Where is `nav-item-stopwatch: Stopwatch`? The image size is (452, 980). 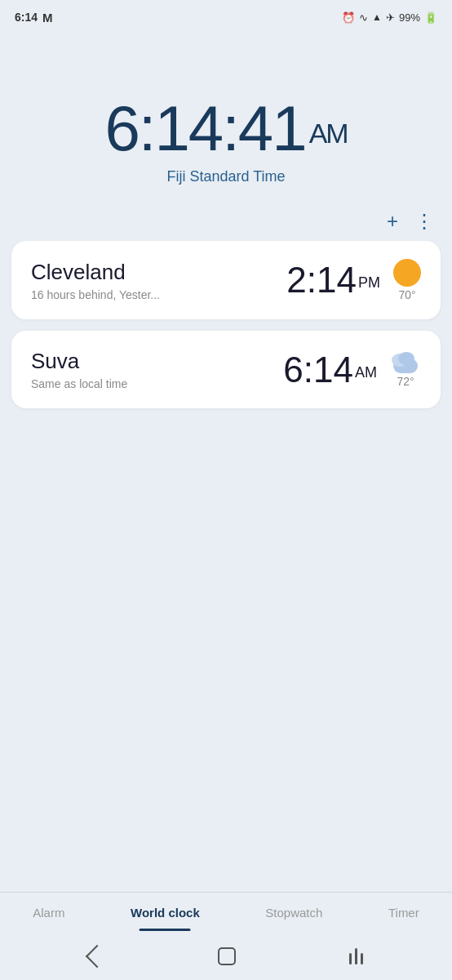 nav-item-stopwatch: Stopwatch is located at coordinates (294, 913).